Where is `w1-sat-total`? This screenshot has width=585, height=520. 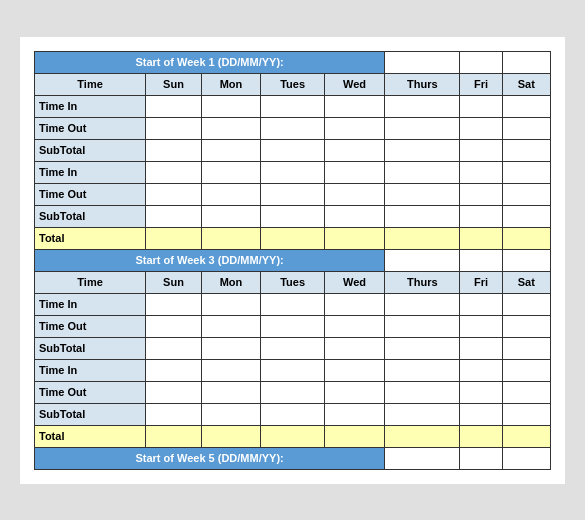 w1-sat-total is located at coordinates (526, 238).